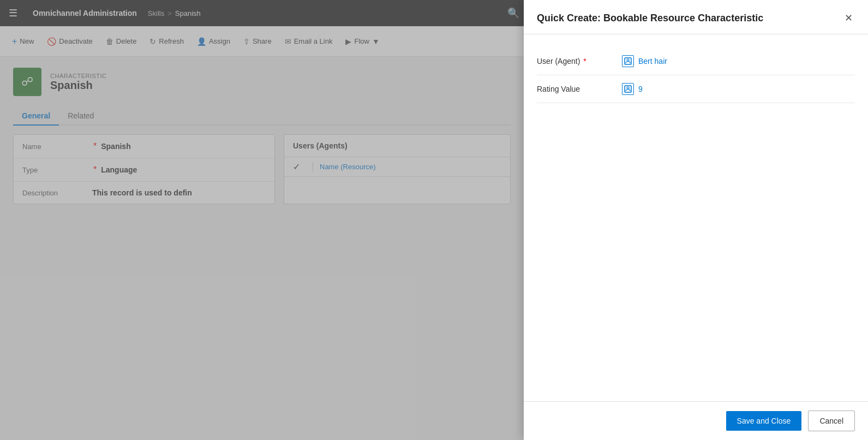  I want to click on user-required-star: *, so click(585, 61).